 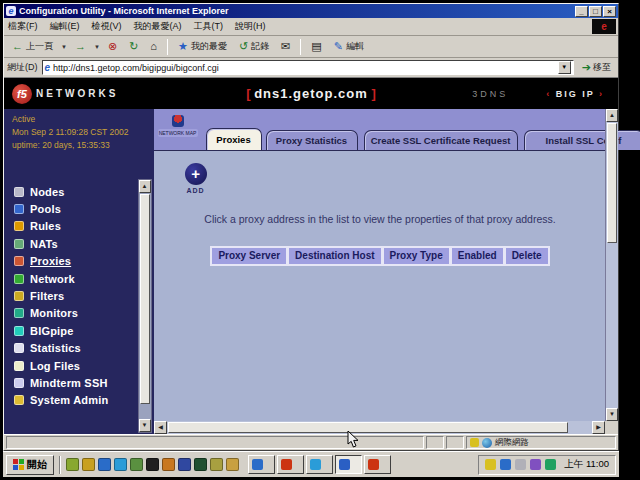 I want to click on instruction-text: Click a proxy address in the list to vie…, so click(x=380, y=219).